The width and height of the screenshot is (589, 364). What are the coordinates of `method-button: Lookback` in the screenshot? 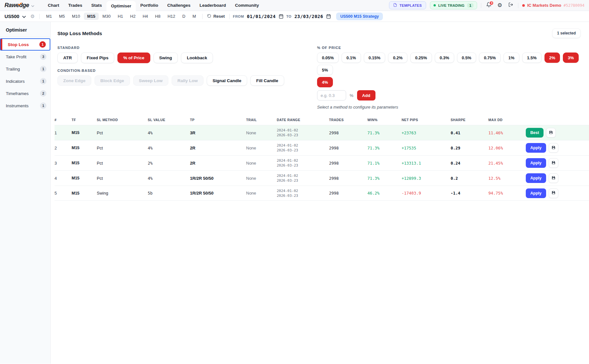 It's located at (197, 58).